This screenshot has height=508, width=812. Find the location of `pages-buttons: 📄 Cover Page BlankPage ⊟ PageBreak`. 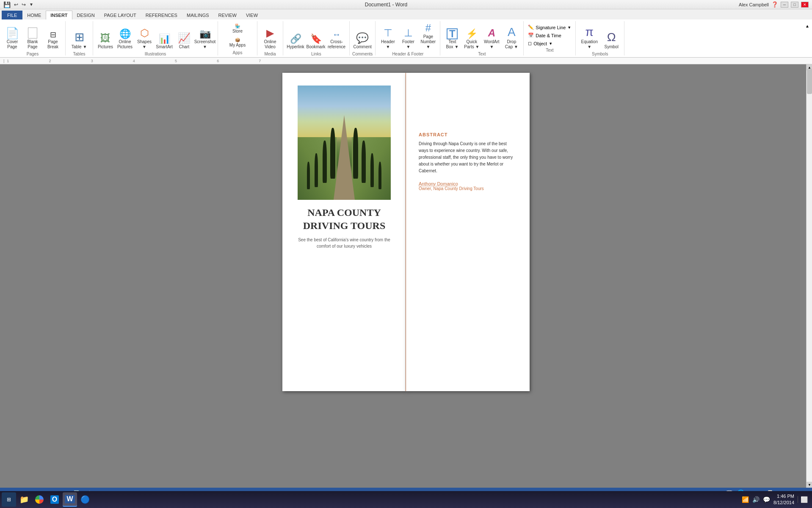

pages-buttons: 📄 Cover Page BlankPage ⊟ PageBreak is located at coordinates (33, 36).